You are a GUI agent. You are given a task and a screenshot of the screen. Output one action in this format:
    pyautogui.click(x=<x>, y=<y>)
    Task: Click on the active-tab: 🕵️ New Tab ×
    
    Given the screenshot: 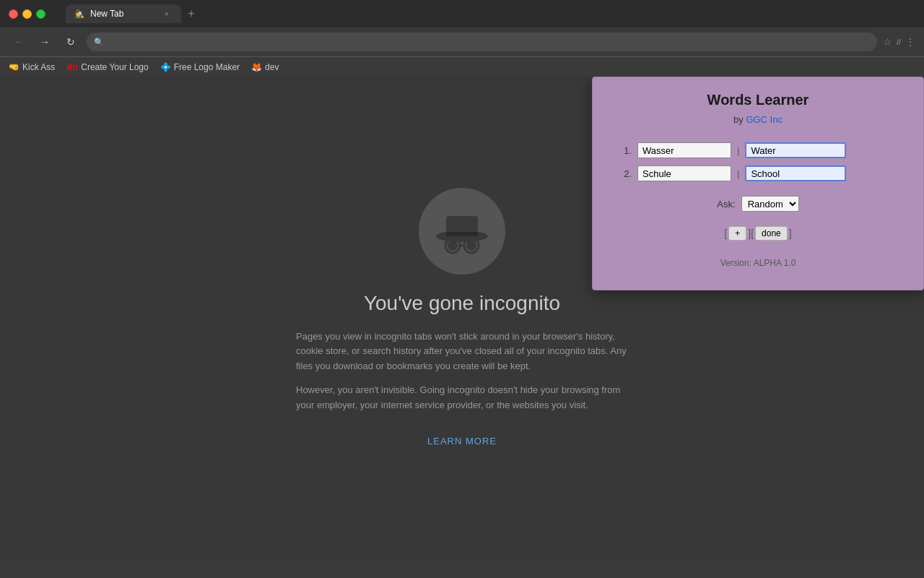 What is the action you would take?
    pyautogui.click(x=123, y=14)
    